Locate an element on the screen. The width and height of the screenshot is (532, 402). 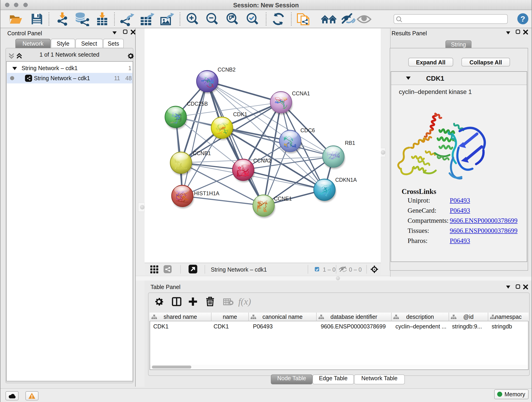
svg-text: RB1 is located at coordinates (350, 143).